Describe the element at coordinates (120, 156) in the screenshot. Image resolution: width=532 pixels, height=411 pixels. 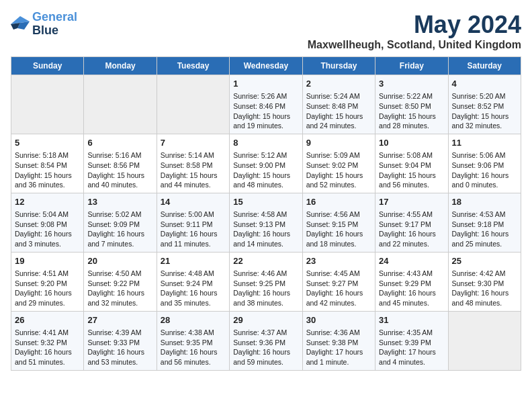
I see `cell-text: Sunrise: 5:16 AM` at that location.